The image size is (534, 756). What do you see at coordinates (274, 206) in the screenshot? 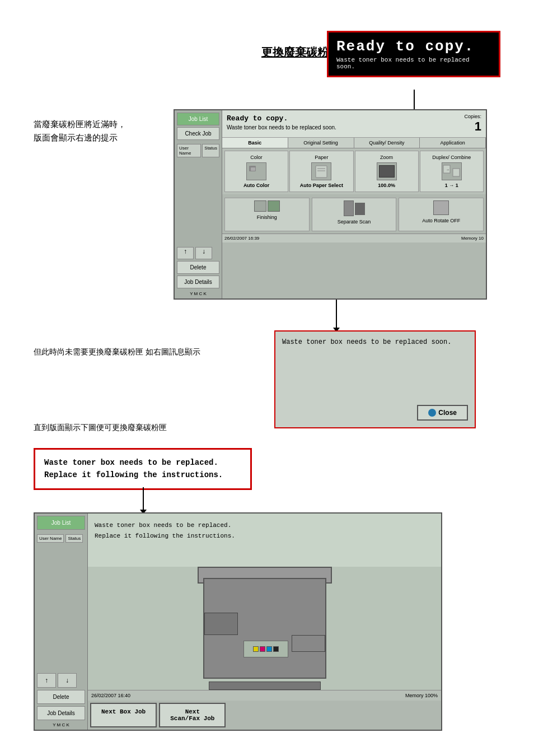
I see `finishing-icon2` at bounding box center [274, 206].